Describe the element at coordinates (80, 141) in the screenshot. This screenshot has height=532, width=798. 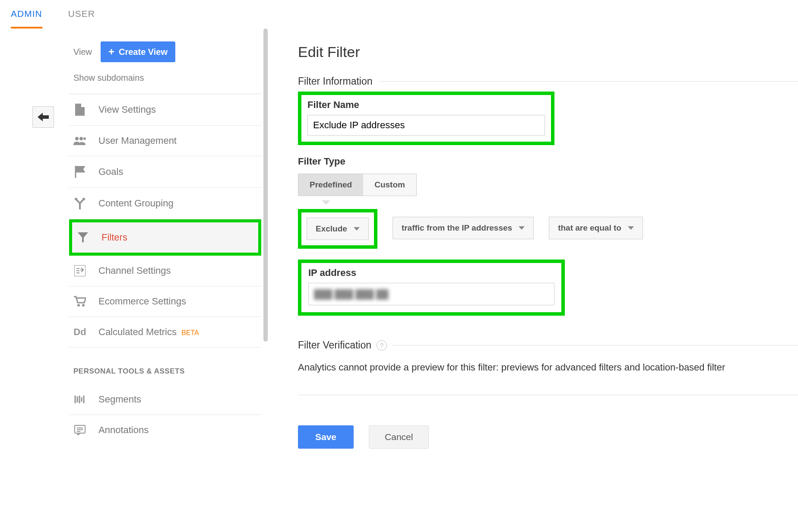
I see `users-icon` at that location.